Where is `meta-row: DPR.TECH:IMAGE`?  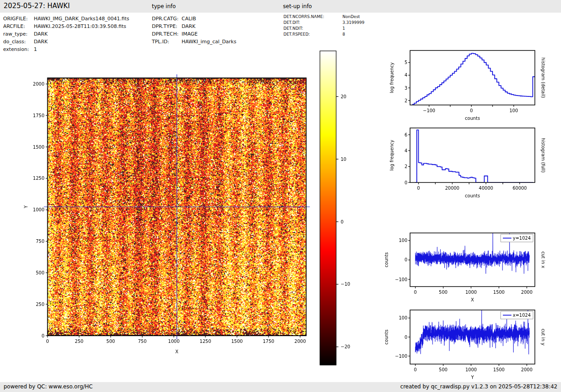
meta-row: DPR.TECH:IMAGE is located at coordinates (194, 34).